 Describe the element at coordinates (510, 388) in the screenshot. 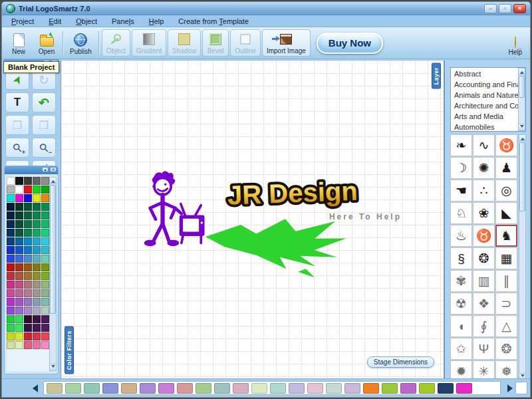

I see `scroll-right-icon` at that location.